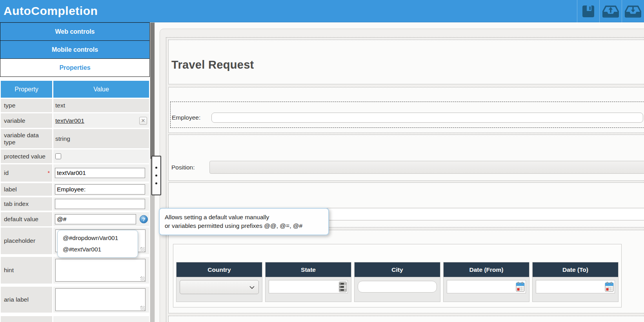 The height and width of the screenshot is (322, 644). Describe the element at coordinates (49, 173) in the screenshot. I see `required-asterisk: *` at that location.